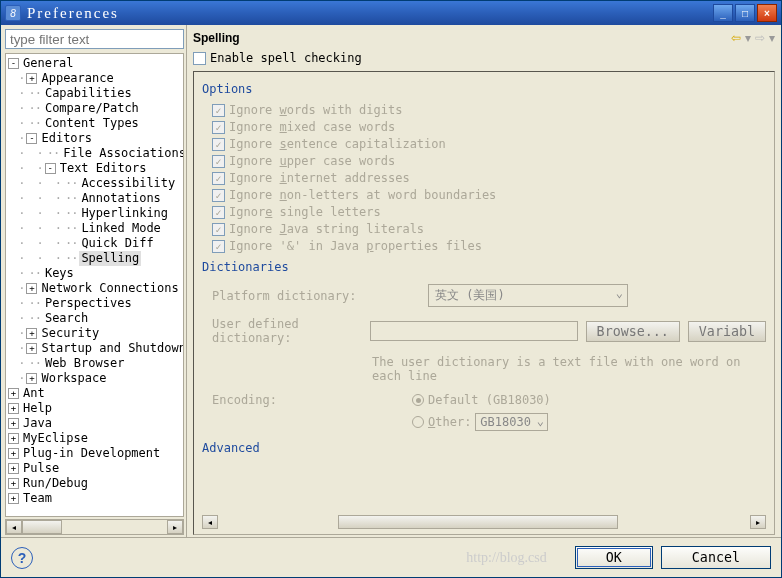 The image size is (782, 578). What do you see at coordinates (96, 214) in the screenshot?
I see `tree-item: ·····Hyperlinking` at bounding box center [96, 214].